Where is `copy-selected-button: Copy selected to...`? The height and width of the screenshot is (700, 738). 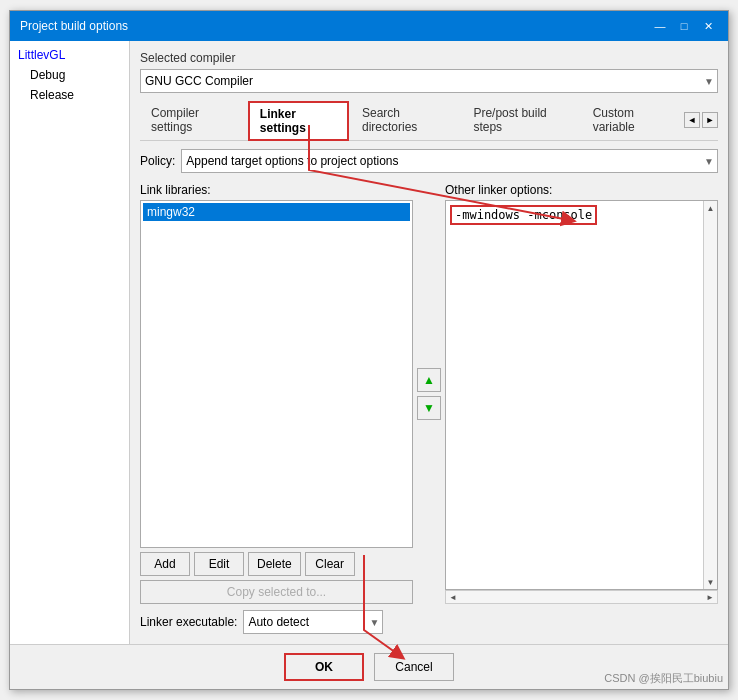
copy-selected-button: Copy selected to... is located at coordinates (276, 592).